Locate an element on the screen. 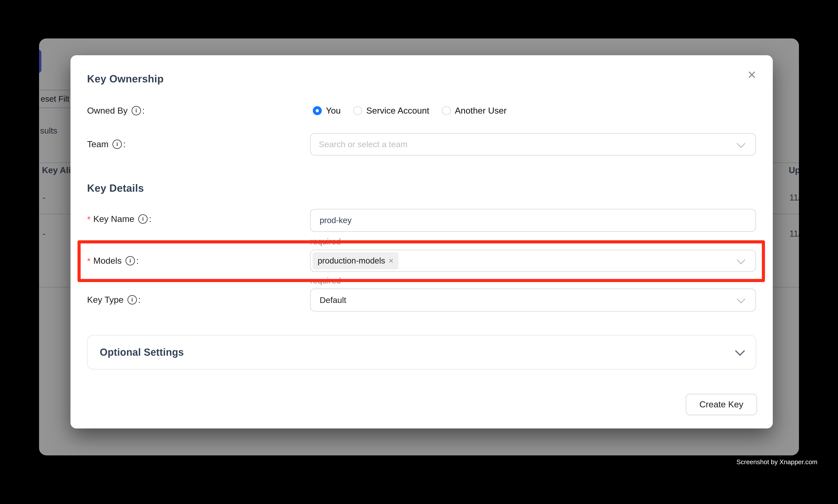 The height and width of the screenshot is (504, 838). key-type-label: Key Type i : is located at coordinates (114, 300).